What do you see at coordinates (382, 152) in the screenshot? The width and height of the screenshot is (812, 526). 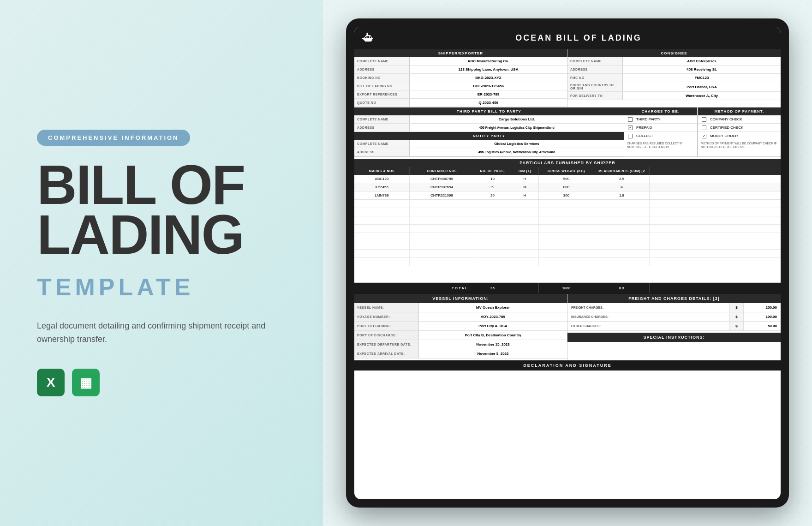 I see `notify-address-label: ADDRESS` at bounding box center [382, 152].